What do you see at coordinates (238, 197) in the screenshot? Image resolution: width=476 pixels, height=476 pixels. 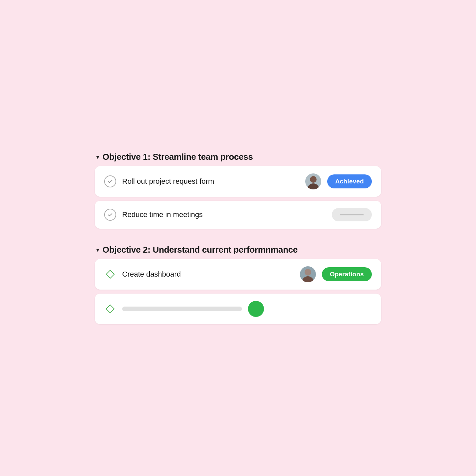 I see `items-list: Roll out project request formAchievedRed…` at bounding box center [238, 197].